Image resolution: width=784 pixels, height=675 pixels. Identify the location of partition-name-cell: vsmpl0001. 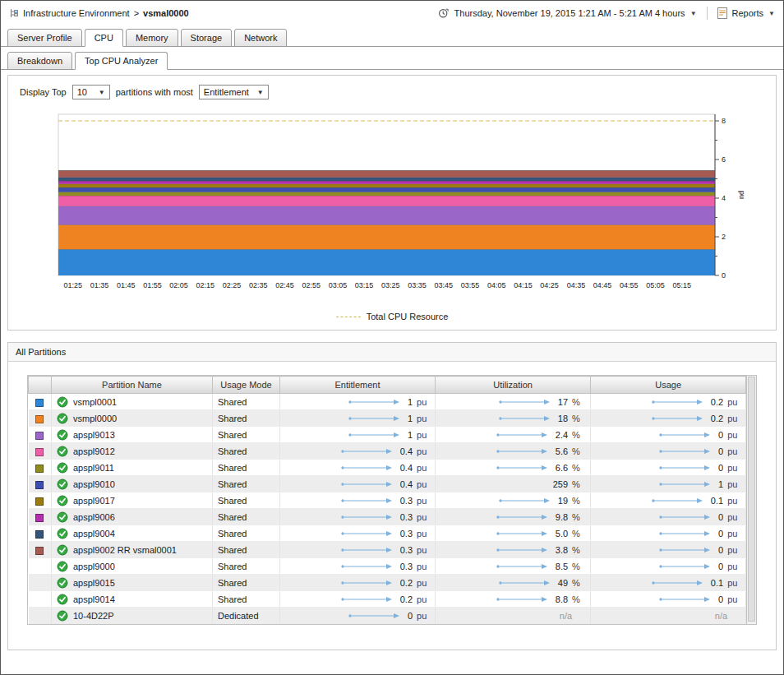
(132, 402).